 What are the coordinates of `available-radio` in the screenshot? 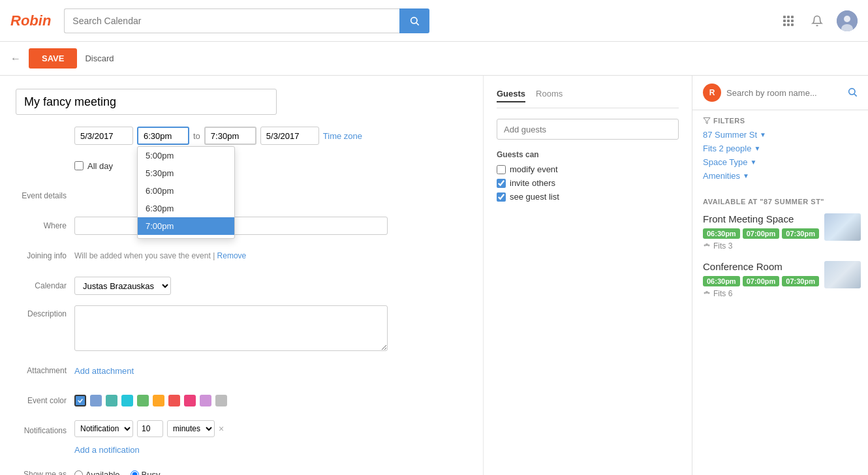 It's located at (78, 473).